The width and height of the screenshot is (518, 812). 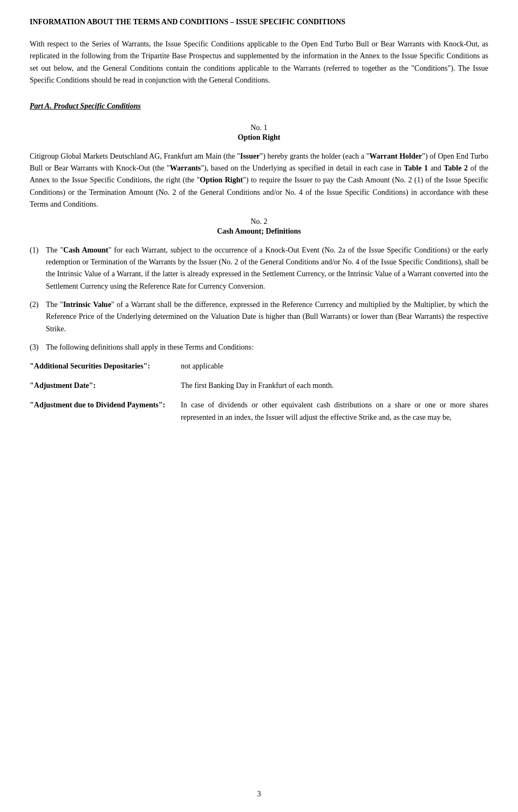 I want to click on intro-paragraph-text: With respect to the Series of Warrants, …, so click(x=259, y=62).